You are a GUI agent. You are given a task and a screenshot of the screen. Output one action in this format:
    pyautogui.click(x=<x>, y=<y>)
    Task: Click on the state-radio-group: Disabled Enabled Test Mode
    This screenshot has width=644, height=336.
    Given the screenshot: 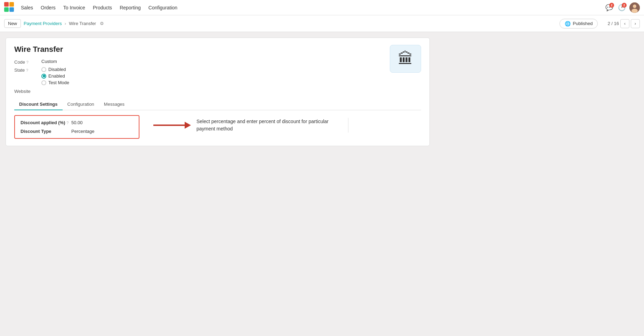 What is the action you would take?
    pyautogui.click(x=55, y=76)
    